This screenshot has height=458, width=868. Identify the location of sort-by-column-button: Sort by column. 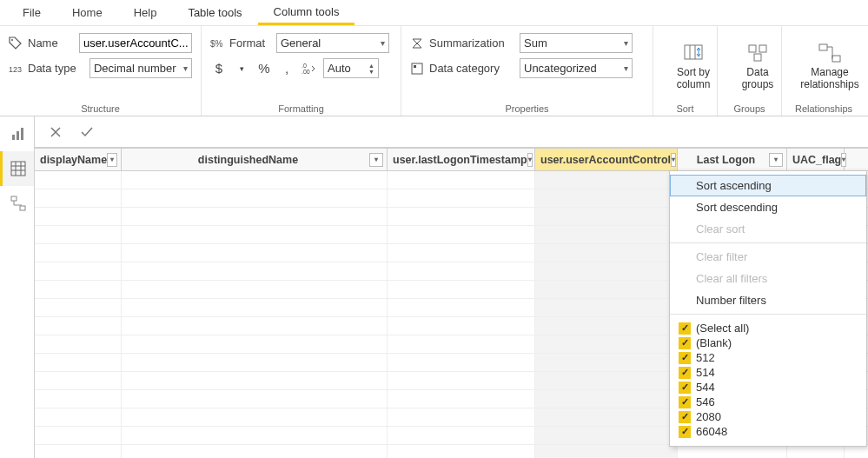
(693, 66).